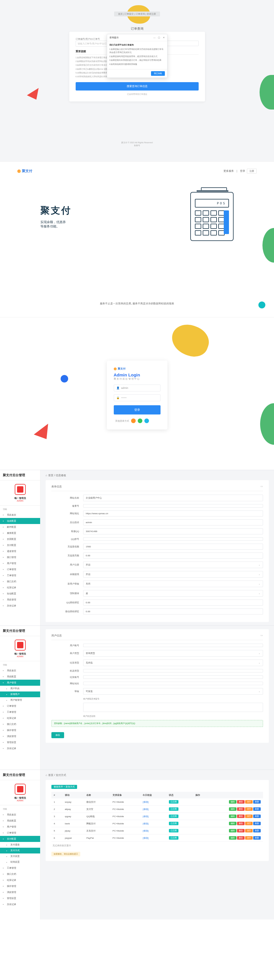  Describe the element at coordinates (173, 547) in the screenshot. I see `field-input: 1500` at that location.